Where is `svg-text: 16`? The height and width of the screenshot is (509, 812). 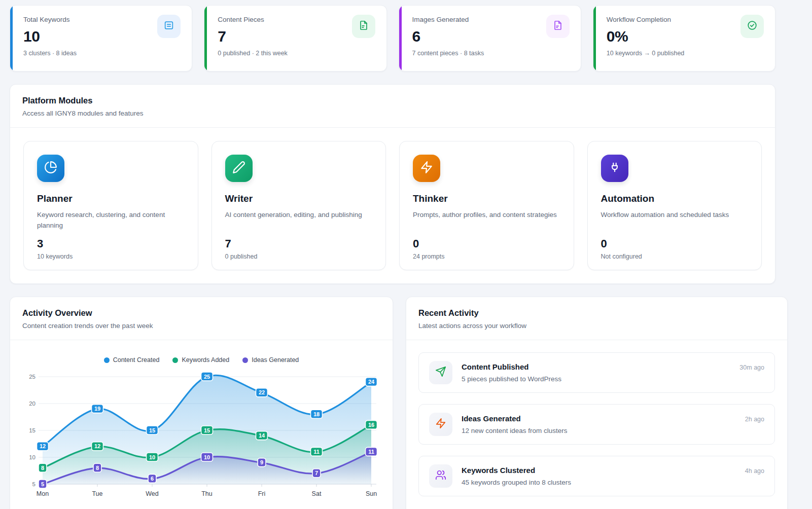
svg-text: 16 is located at coordinates (371, 425).